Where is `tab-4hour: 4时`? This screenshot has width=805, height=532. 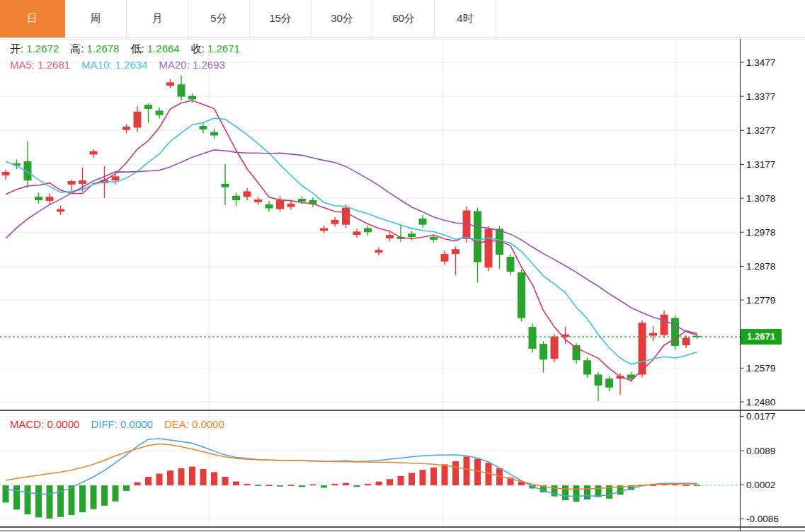
tab-4hour: 4时 is located at coordinates (466, 18).